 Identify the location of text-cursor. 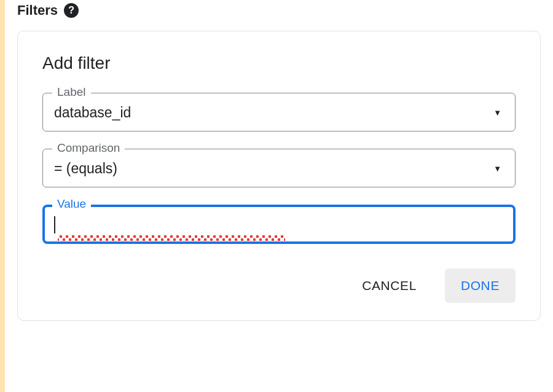
(55, 225).